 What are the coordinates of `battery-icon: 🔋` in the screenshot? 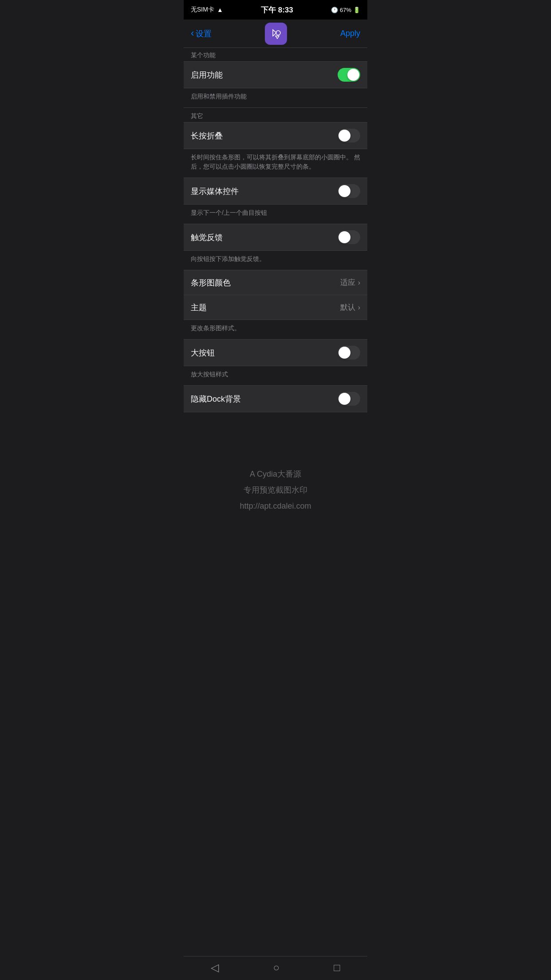 It's located at (357, 10).